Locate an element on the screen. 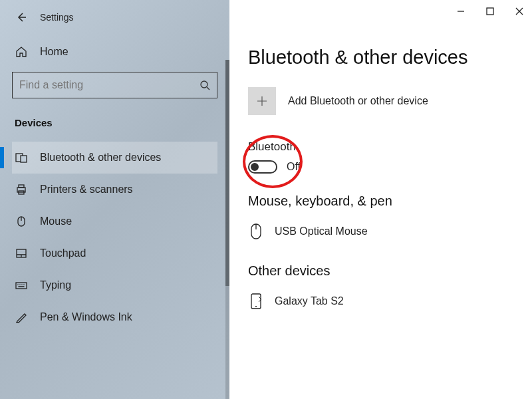 This screenshot has height=399, width=532. printer-icon is located at coordinates (21, 190).